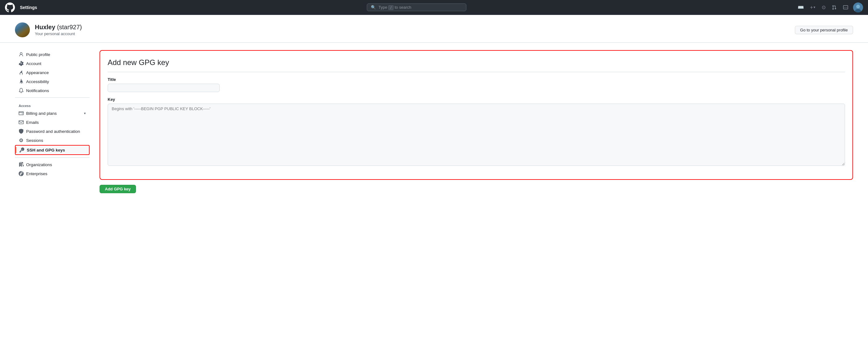 This screenshot has height=364, width=868. I want to click on search-area: 🔍 Type / to search, so click(416, 7).